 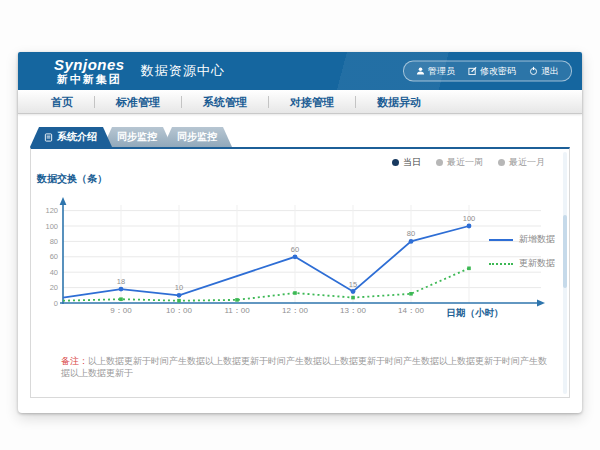 What do you see at coordinates (179, 310) in the screenshot?
I see `x-tick-label: 10：00` at bounding box center [179, 310].